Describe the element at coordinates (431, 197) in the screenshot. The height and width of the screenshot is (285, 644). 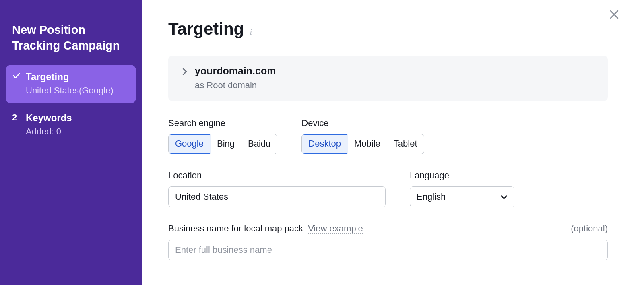
I see `language-value: English` at that location.